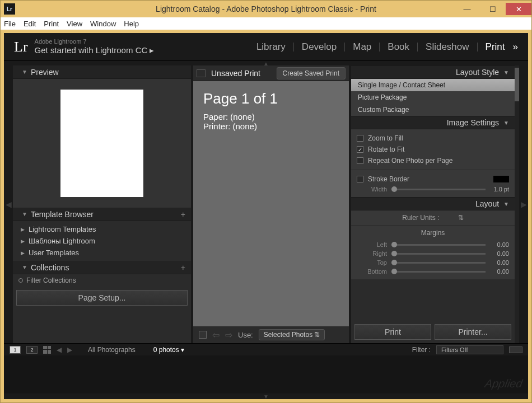 The height and width of the screenshot is (403, 532). I want to click on margin-top-label: Top, so click(372, 263).